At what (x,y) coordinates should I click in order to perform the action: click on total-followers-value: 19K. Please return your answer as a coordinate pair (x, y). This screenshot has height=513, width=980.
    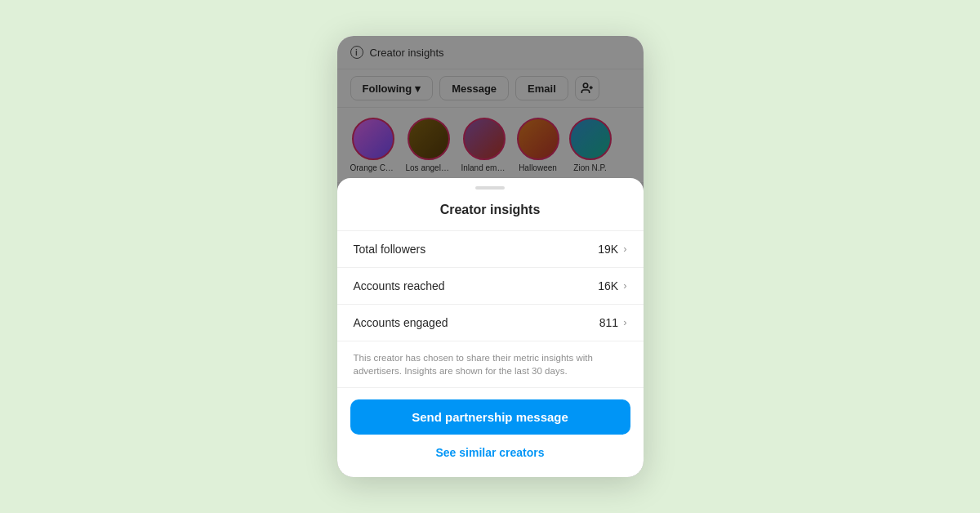
    Looking at the image, I should click on (608, 249).